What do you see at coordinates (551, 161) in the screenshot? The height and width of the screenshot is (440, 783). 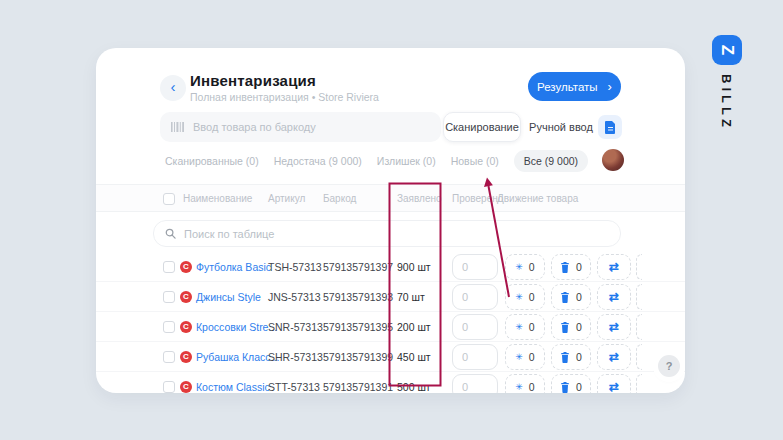 I see `filter-tab: Все (9 000)` at bounding box center [551, 161].